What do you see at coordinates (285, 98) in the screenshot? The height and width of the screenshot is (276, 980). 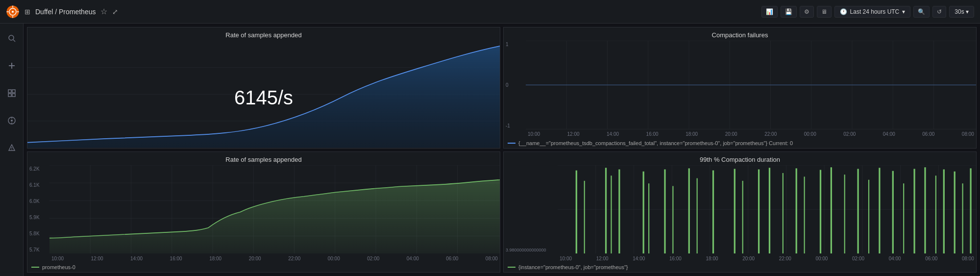 I see `stat-unit: /s` at bounding box center [285, 98].